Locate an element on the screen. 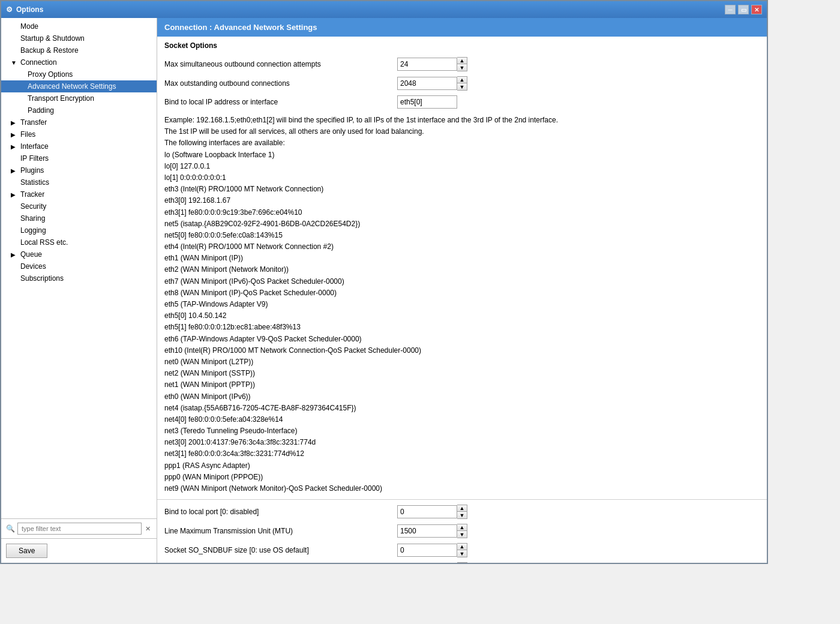  info-line: lo (Software Loopback Interface 1) is located at coordinates (462, 155).